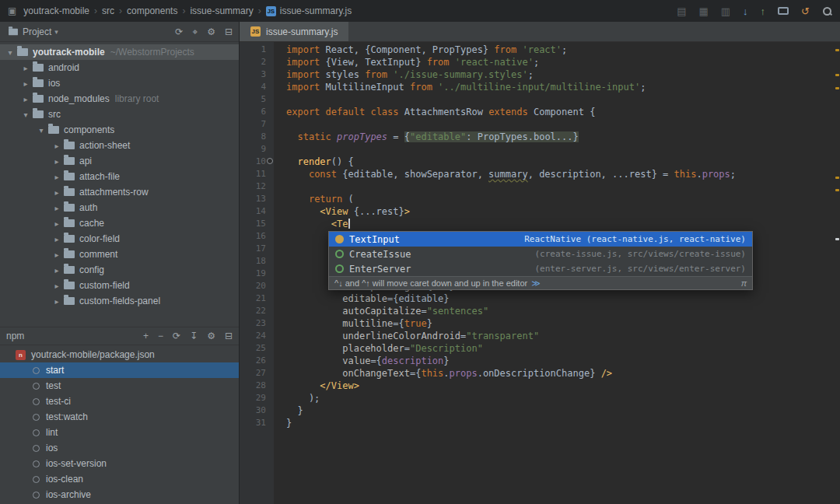 This screenshot has height=504, width=840. Describe the element at coordinates (253, 187) in the screenshot. I see `line-number: 12` at that location.